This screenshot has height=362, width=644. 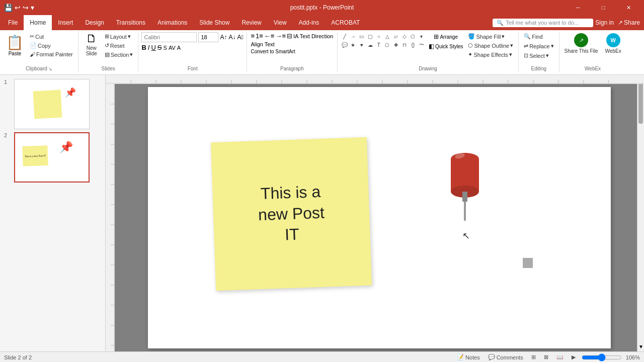 I want to click on search-box: 🔍 Tell me what you want to do..., so click(x=543, y=23).